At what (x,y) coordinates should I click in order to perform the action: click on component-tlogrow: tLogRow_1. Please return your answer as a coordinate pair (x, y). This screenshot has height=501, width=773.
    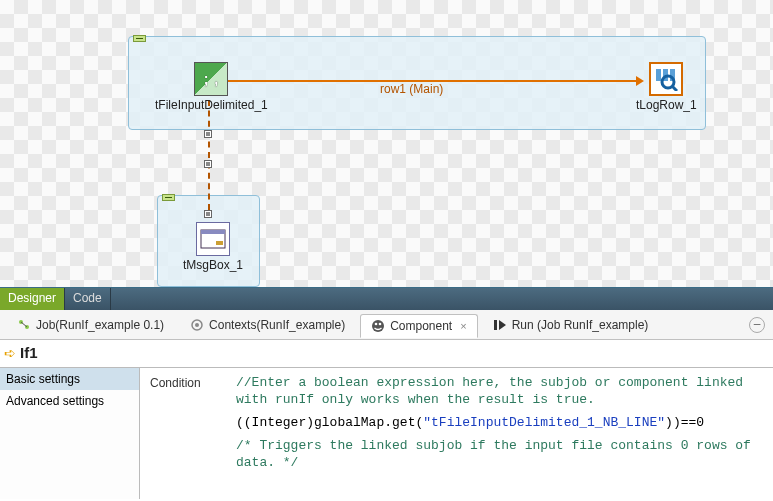
    Looking at the image, I should click on (666, 87).